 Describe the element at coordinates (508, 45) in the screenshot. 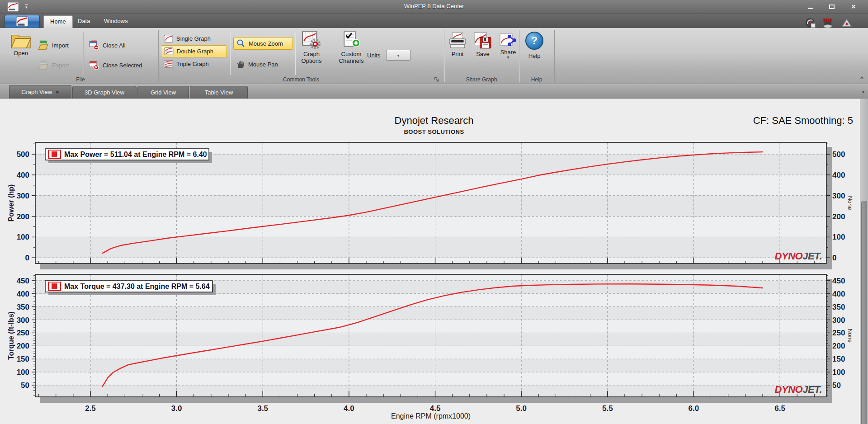

I see `share-button: Share ▾` at that location.